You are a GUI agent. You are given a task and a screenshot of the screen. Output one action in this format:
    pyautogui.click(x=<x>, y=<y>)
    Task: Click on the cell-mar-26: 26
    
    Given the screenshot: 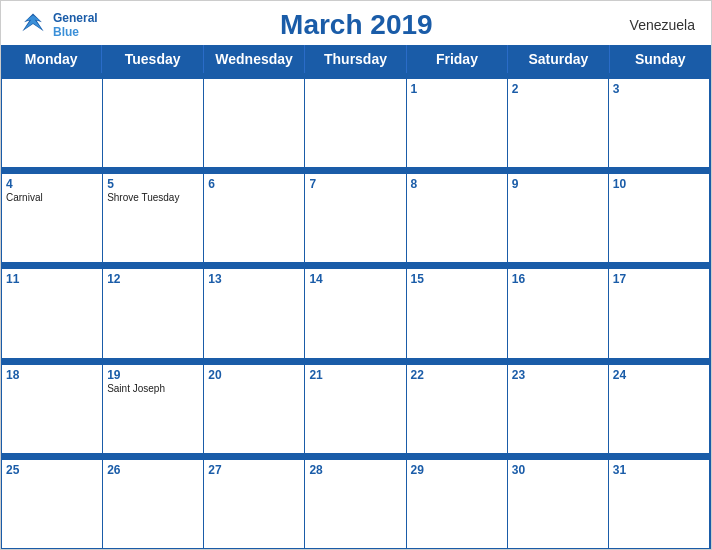 What is the action you would take?
    pyautogui.click(x=154, y=504)
    